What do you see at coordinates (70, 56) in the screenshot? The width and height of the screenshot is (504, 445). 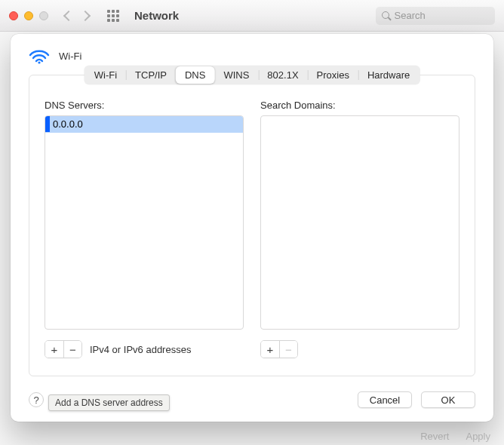 I see `sheet-title: Wi-Fi` at bounding box center [70, 56].